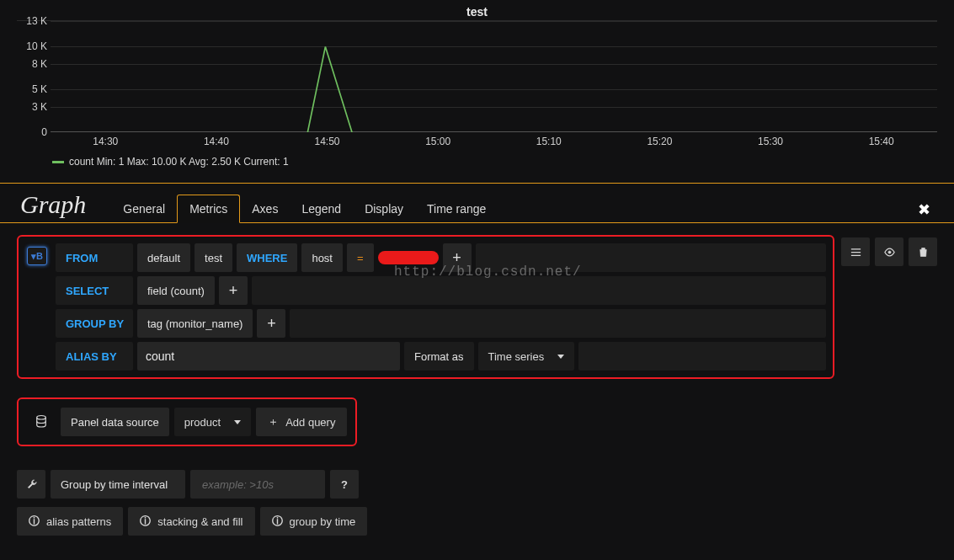  I want to click on x-tick: 15:30, so click(770, 141).